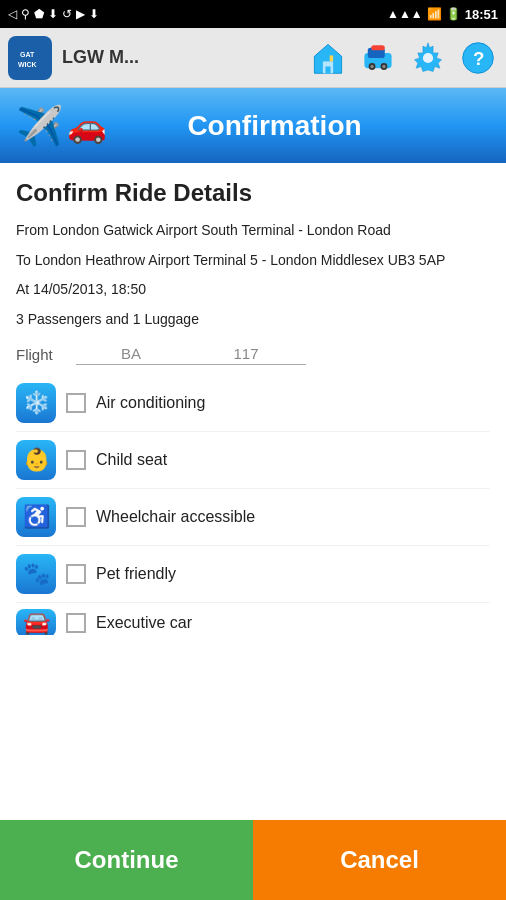 The height and width of the screenshot is (900, 506). Describe the element at coordinates (28, 64) in the screenshot. I see `svg-text: WICK` at that location.